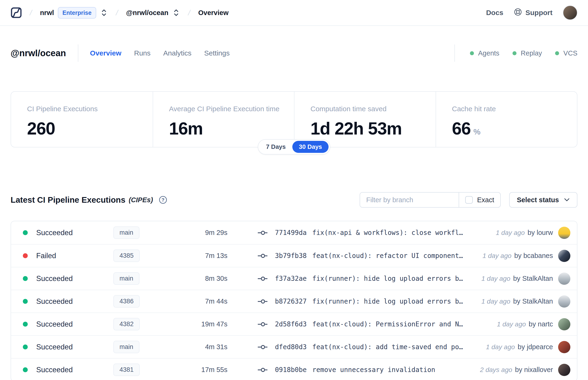  I want to click on org-name: nrwl, so click(47, 13).